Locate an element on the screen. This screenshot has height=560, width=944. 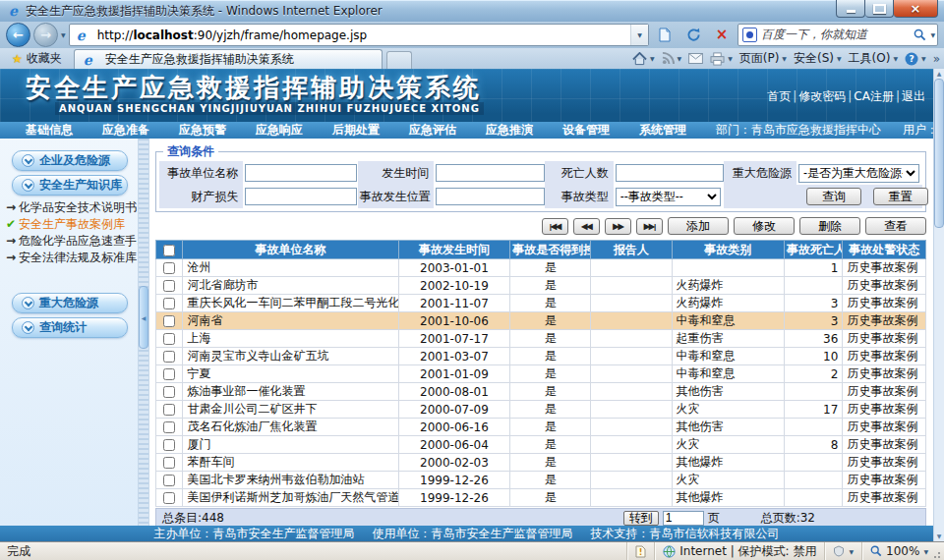
table-row: 美国北卡罗来纳州韦兹伯勒加油站1999-12-26是火灾历史事故案例 is located at coordinates (541, 480).